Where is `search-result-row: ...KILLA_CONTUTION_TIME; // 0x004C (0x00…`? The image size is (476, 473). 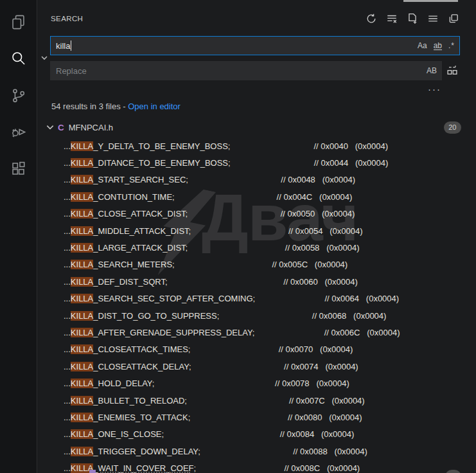
search-result-row: ...KILLA_CONTUTION_TIME; // 0x004C (0x00… is located at coordinates (257, 197).